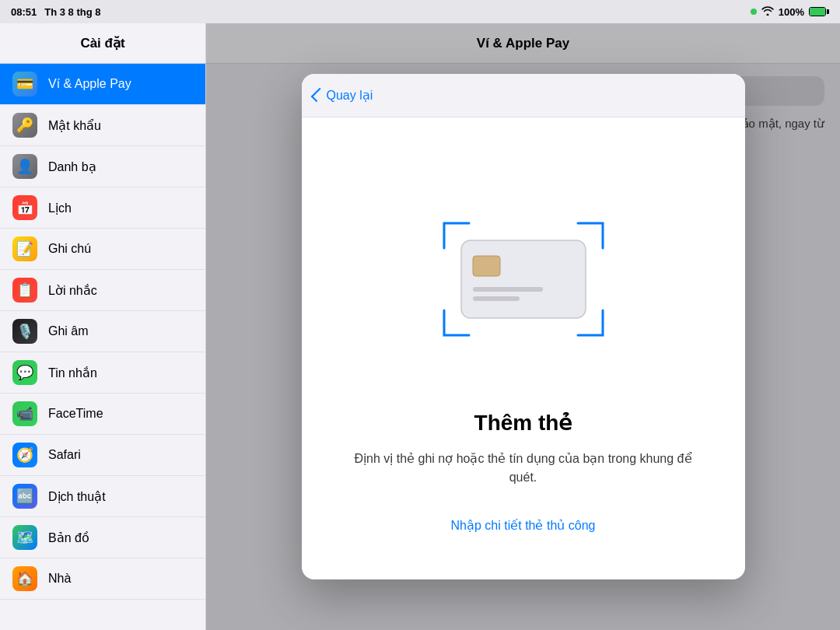  I want to click on sidebar-item-safari: 🧭 Safari, so click(103, 456).